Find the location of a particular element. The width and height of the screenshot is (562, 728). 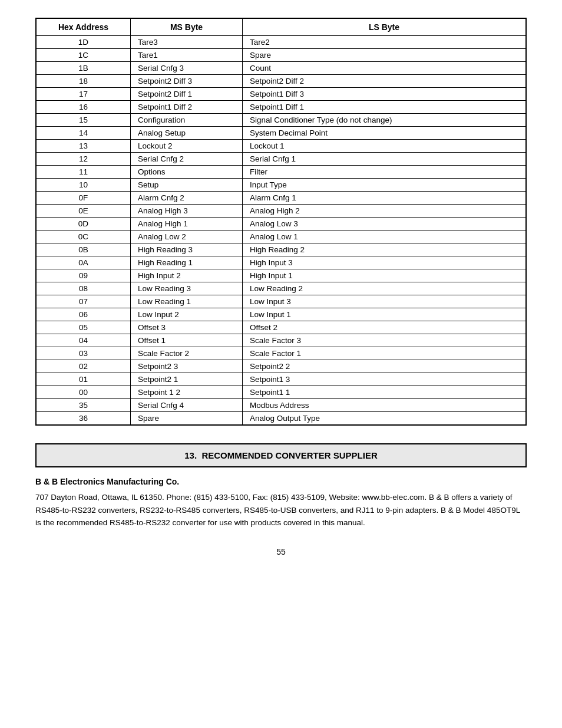

table-cell-col0: 08 is located at coordinates (84, 289).